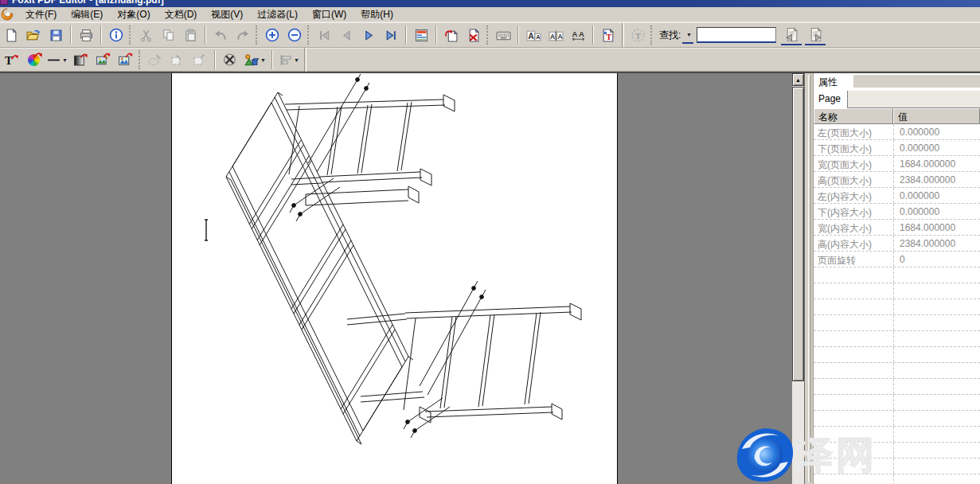 The width and height of the screenshot is (980, 484). What do you see at coordinates (33, 35) in the screenshot?
I see `open-file-button` at bounding box center [33, 35].